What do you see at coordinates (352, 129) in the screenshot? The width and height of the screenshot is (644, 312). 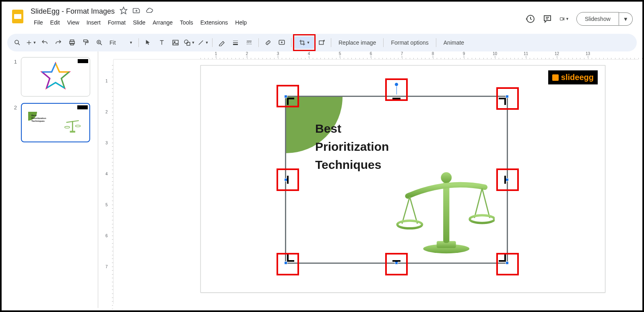 I see `title-line: Best` at bounding box center [352, 129].